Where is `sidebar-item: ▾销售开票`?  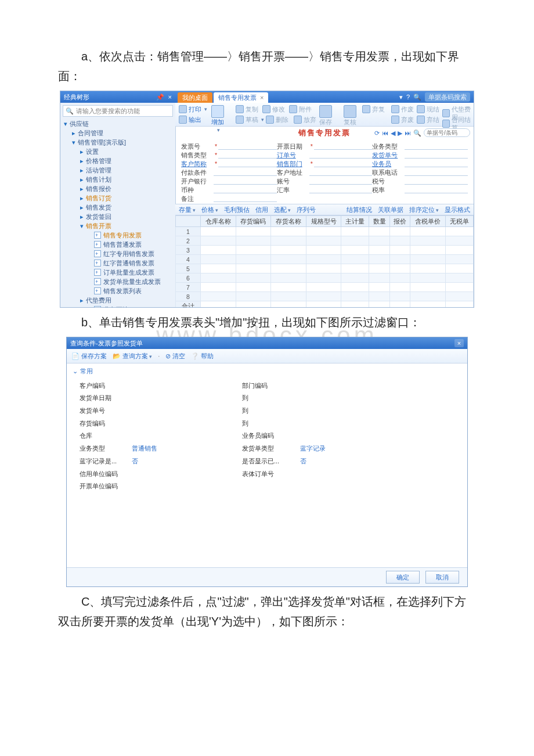 sidebar-item: ▾销售开票 is located at coordinates (119, 226).